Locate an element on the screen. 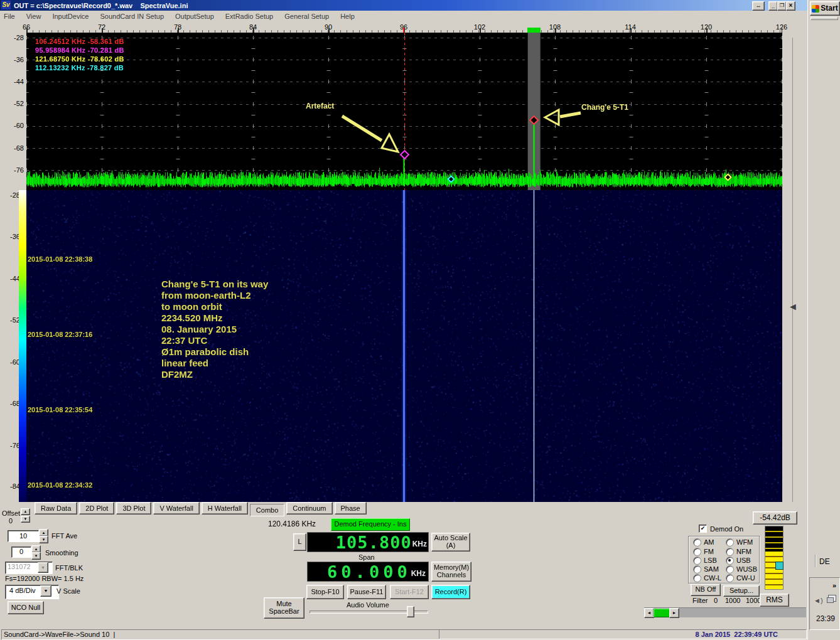 This screenshot has height=640, width=840. menu-inputdevice: InputDevice is located at coordinates (70, 16).